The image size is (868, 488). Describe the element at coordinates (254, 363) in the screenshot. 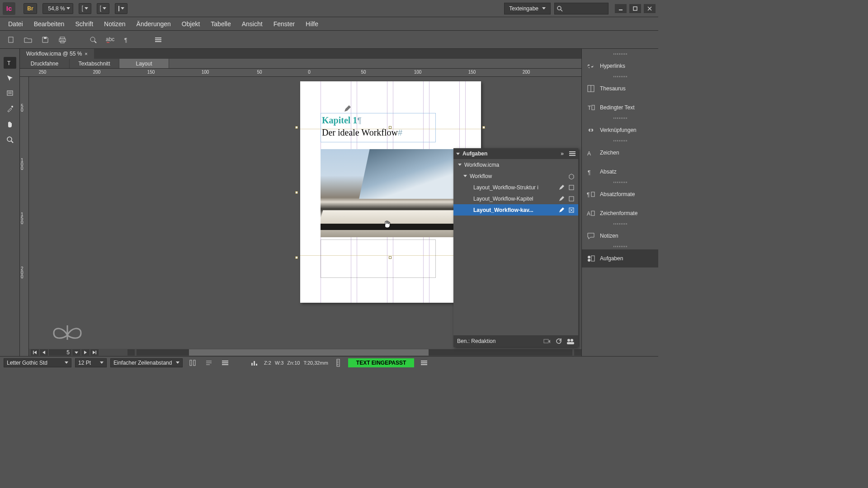

I see `stats-icon` at that location.